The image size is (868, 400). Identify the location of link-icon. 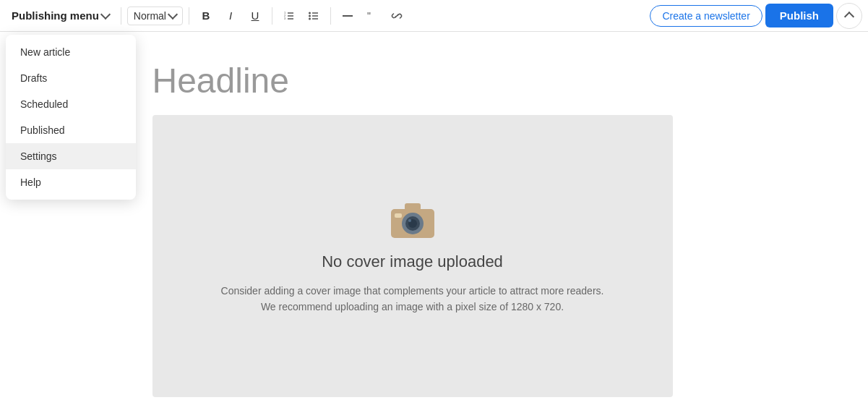
(397, 16).